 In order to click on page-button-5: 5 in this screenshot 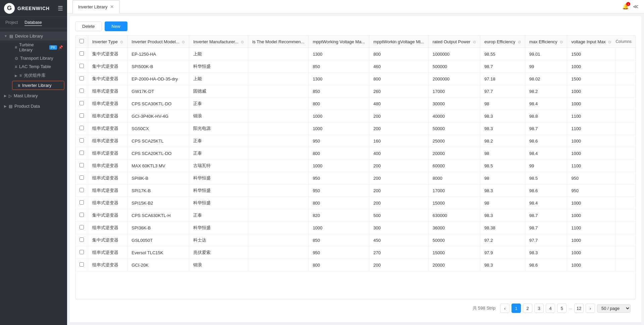, I will do `click(562, 308)`.